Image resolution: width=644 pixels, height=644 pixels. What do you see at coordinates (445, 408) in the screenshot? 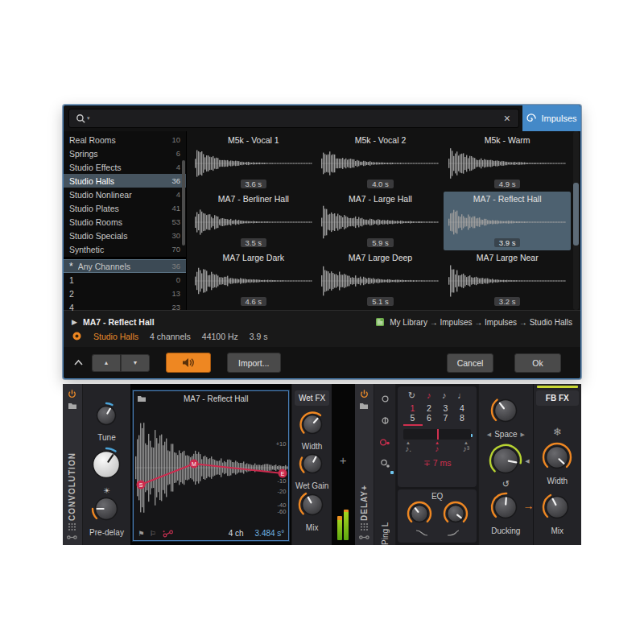
I see `beat-number-3: 3` at bounding box center [445, 408].